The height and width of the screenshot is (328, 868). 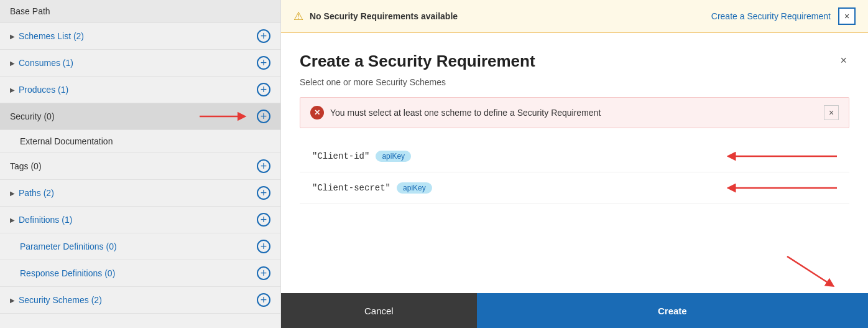 I want to click on sidebar-item-base-path: Base Path, so click(x=141, y=11).